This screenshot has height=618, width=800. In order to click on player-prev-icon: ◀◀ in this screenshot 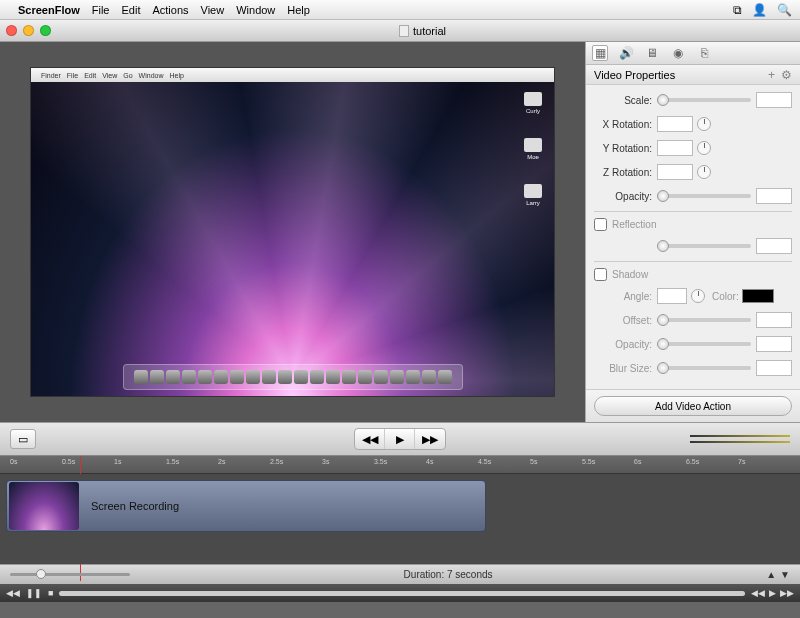, I will do `click(13, 593)`.